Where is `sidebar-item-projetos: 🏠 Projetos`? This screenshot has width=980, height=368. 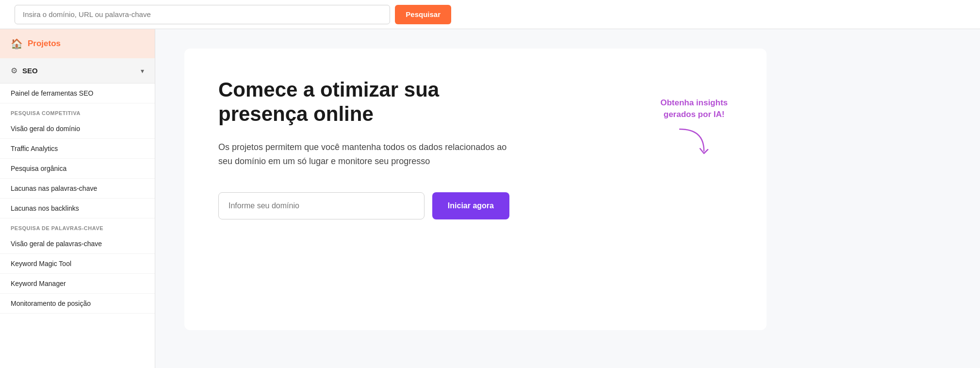
sidebar-item-projetos: 🏠 Projetos is located at coordinates (78, 44).